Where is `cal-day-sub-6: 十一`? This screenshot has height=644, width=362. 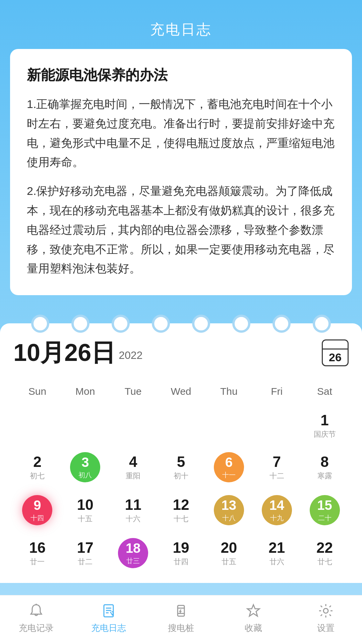 cal-day-sub-6: 十一 is located at coordinates (229, 475).